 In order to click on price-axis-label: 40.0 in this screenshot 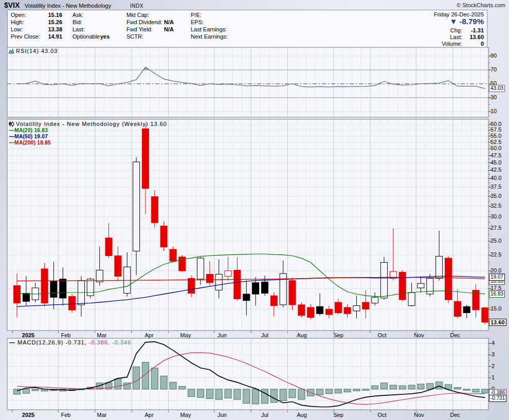, I will do `click(496, 178)`.